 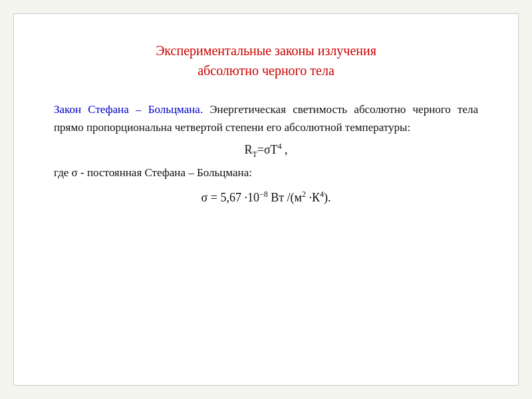 I want to click on formula-r: R, so click(x=248, y=150).